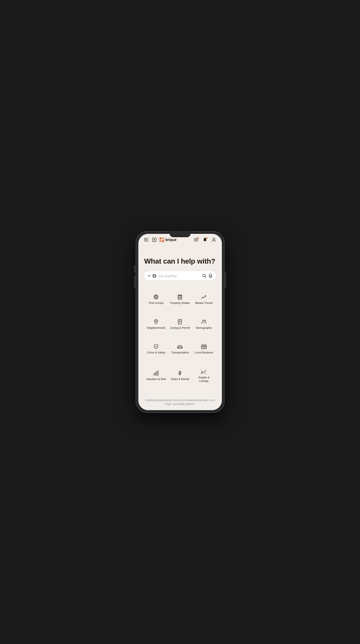 The height and width of the screenshot is (644, 360). I want to click on local-business-label: Local Business, so click(204, 353).